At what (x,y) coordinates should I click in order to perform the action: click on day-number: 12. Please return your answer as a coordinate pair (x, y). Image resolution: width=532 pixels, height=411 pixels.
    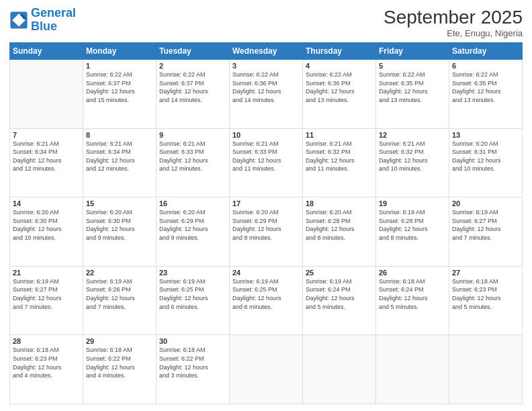
    Looking at the image, I should click on (412, 135).